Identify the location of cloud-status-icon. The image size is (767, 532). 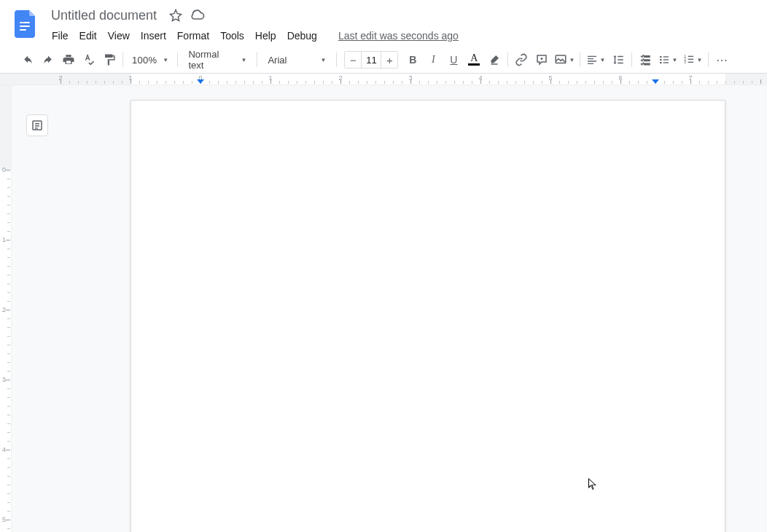
(198, 15).